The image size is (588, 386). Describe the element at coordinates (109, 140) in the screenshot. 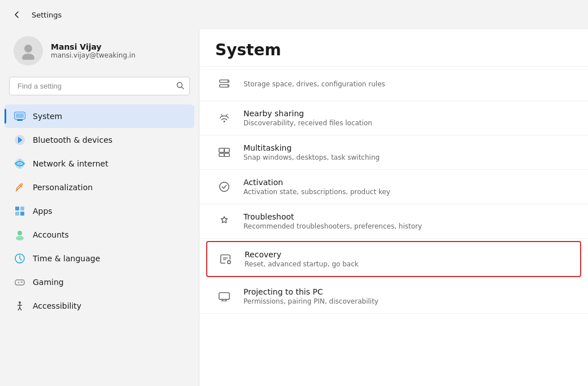

I see `sidebar-item-label-bluetooth: Bluetooth & devices` at that location.